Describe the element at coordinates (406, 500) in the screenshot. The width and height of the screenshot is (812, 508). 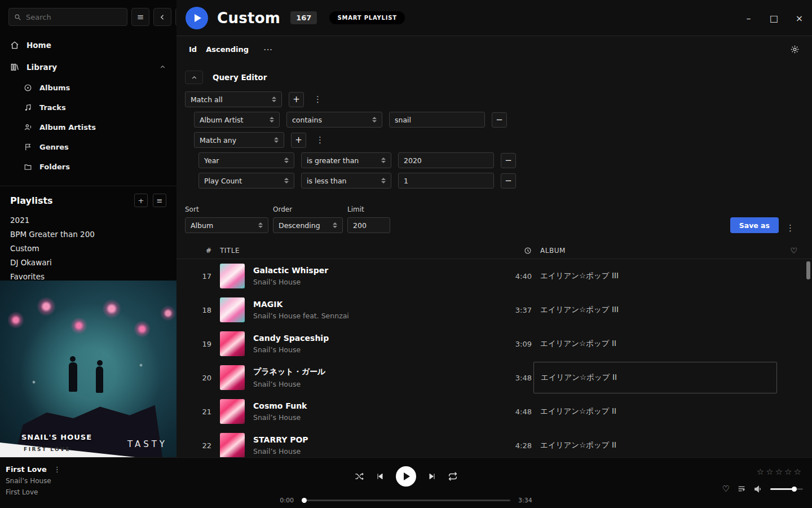
I see `progress-section: 0:00 3:34` at that location.